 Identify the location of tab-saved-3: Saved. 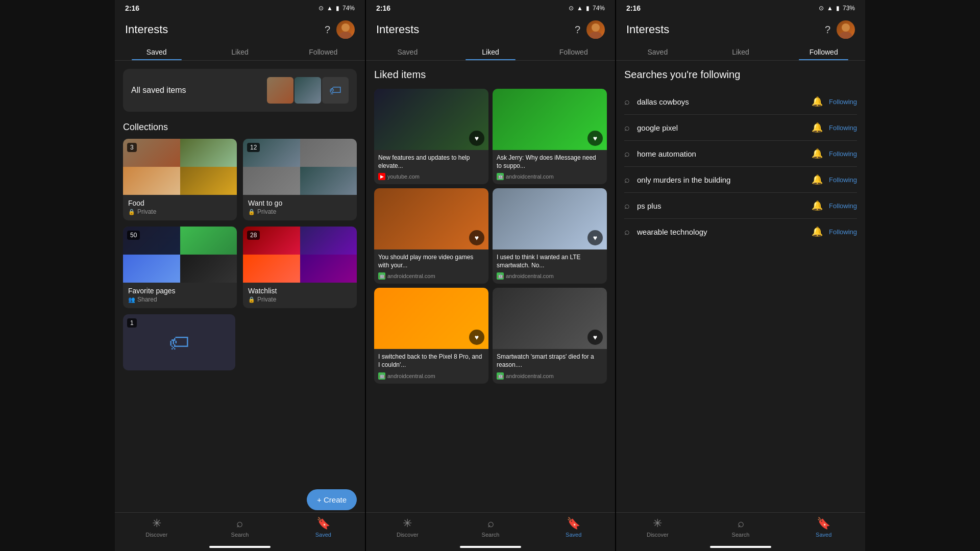
(657, 52).